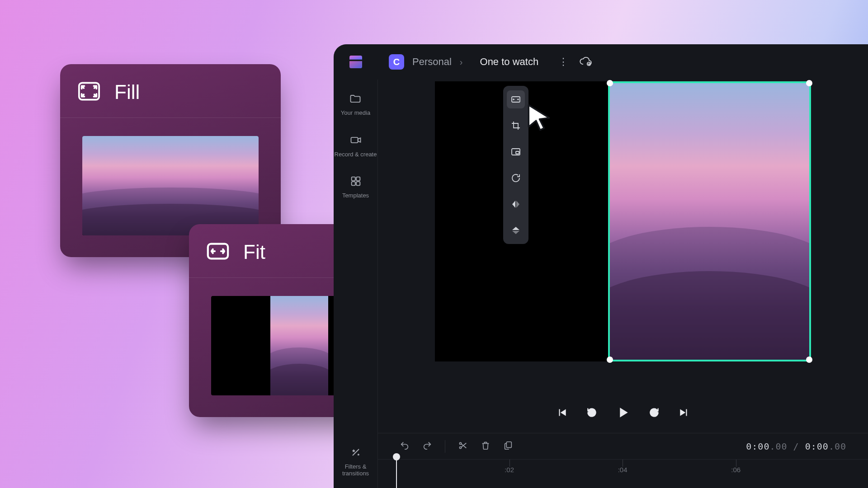 The width and height of the screenshot is (868, 488). What do you see at coordinates (516, 178) in the screenshot?
I see `rotate-tool-button` at bounding box center [516, 178].